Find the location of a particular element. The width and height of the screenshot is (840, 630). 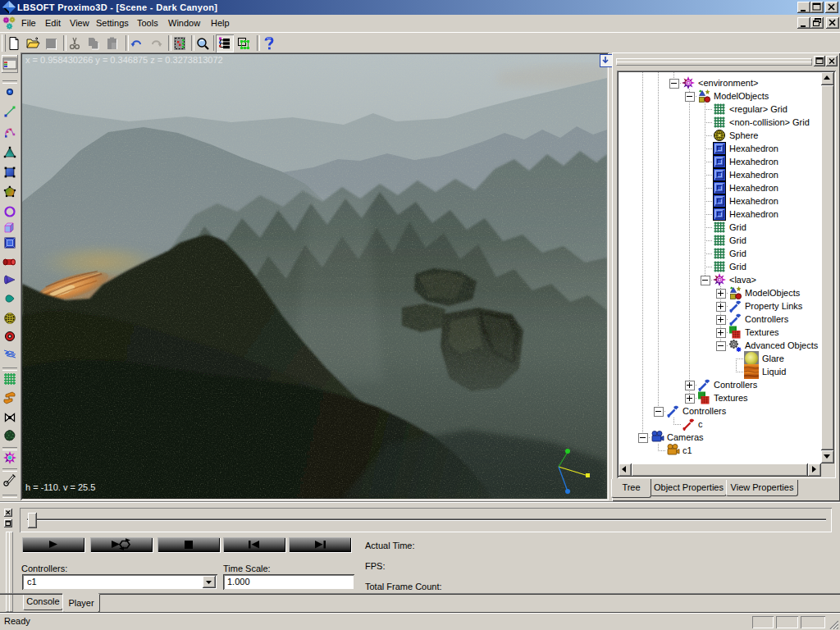

svg-text: Cameras is located at coordinates (686, 437).